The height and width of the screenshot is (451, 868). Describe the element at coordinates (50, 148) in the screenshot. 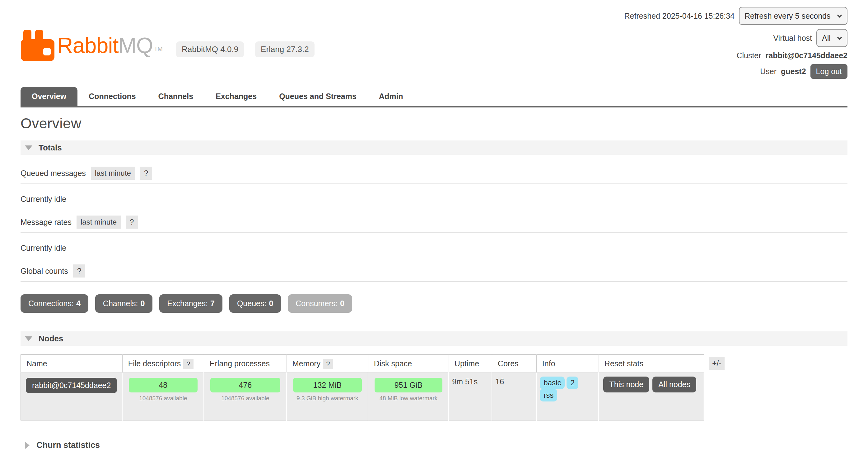

I see `totals-section-title: Totals` at that location.